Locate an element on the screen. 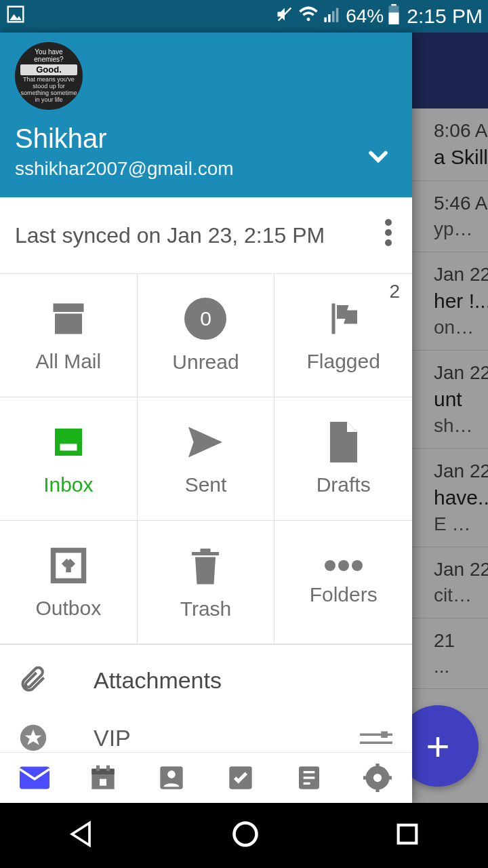 This screenshot has width=488, height=868. folder-label: All Mail is located at coordinates (68, 361).